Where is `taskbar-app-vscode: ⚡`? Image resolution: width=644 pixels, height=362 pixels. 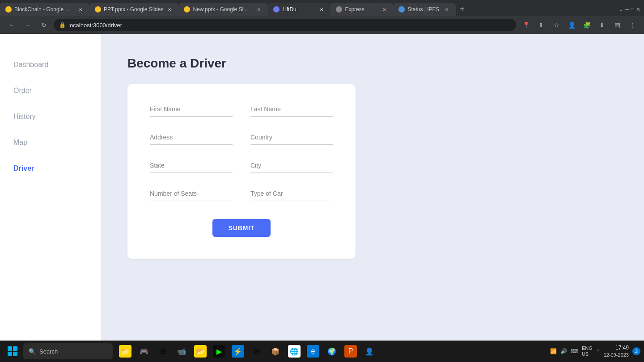 taskbar-app-vscode: ⚡ is located at coordinates (238, 351).